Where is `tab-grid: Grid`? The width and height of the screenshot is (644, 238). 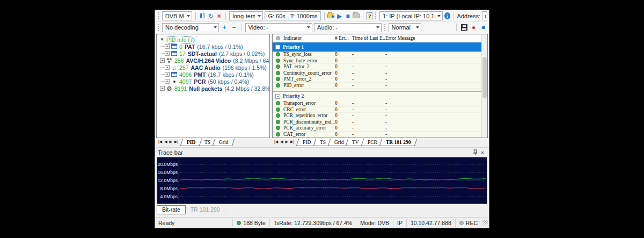
tab-grid: Grid is located at coordinates (223, 142).